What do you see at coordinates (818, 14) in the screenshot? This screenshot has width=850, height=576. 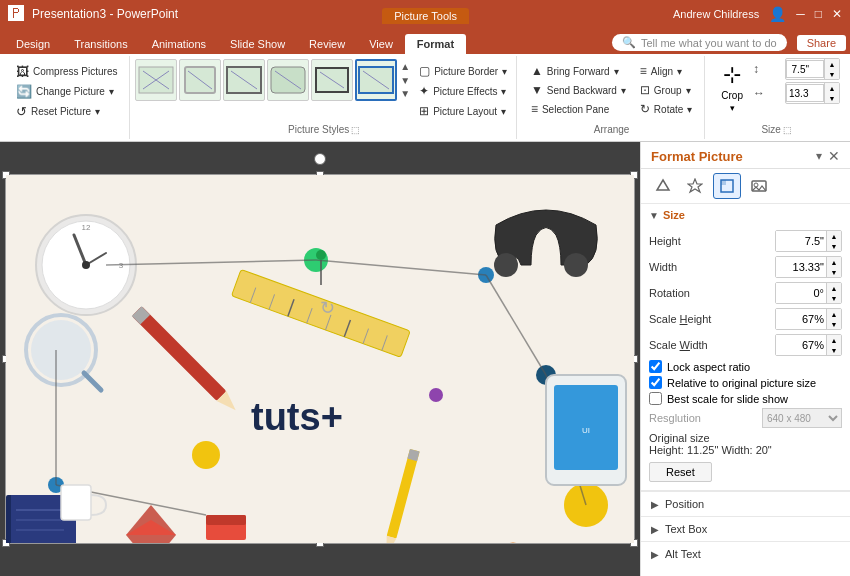 I see `maximize-button: □` at bounding box center [818, 14].